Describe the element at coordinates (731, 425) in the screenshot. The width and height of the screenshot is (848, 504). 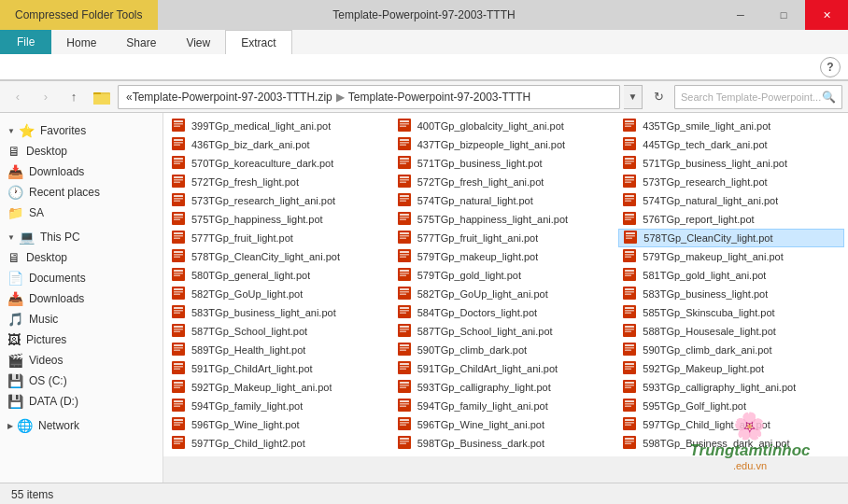
I see `file-item: 597TGp_Child_light_ani.pot` at that location.